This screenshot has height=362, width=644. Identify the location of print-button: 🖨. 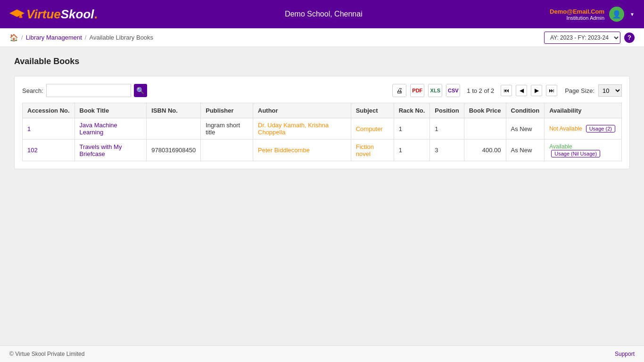
(399, 90).